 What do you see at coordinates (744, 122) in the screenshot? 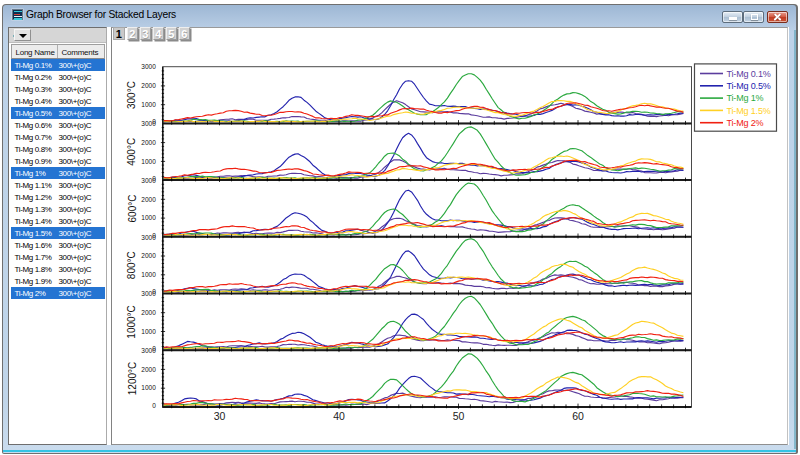
I see `svg-text: Ti-Mg 2%` at bounding box center [744, 122].